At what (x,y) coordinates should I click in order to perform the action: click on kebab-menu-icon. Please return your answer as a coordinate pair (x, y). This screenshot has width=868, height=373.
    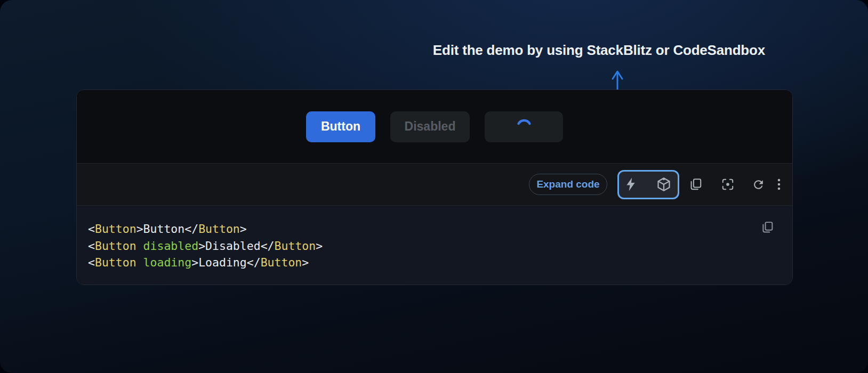
    Looking at the image, I should click on (779, 184).